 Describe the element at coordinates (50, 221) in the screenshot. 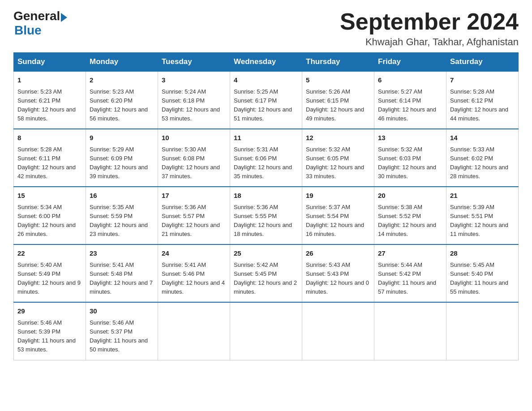

I see `day-info: Sunrise: 5:34 AMSunset: 6:00 PMDaylight:…` at that location.